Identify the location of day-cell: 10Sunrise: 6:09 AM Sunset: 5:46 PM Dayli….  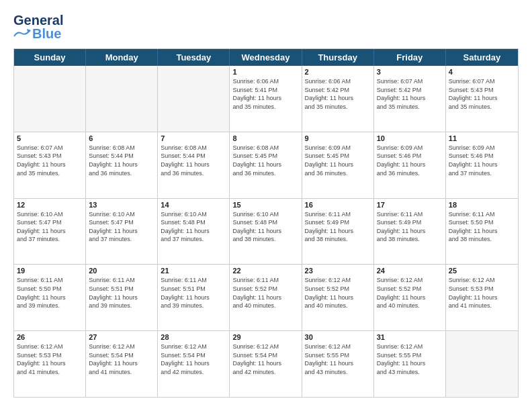
(410, 165).